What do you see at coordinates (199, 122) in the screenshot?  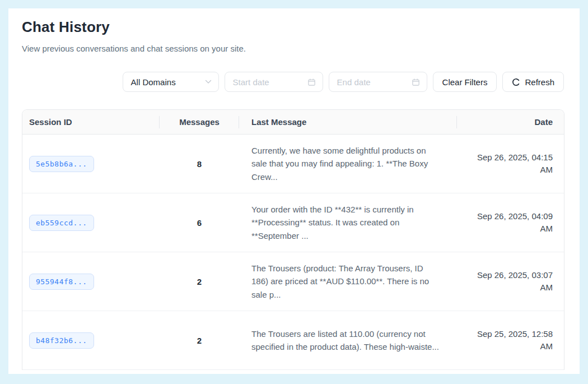 I see `column-header-label: Messages` at bounding box center [199, 122].